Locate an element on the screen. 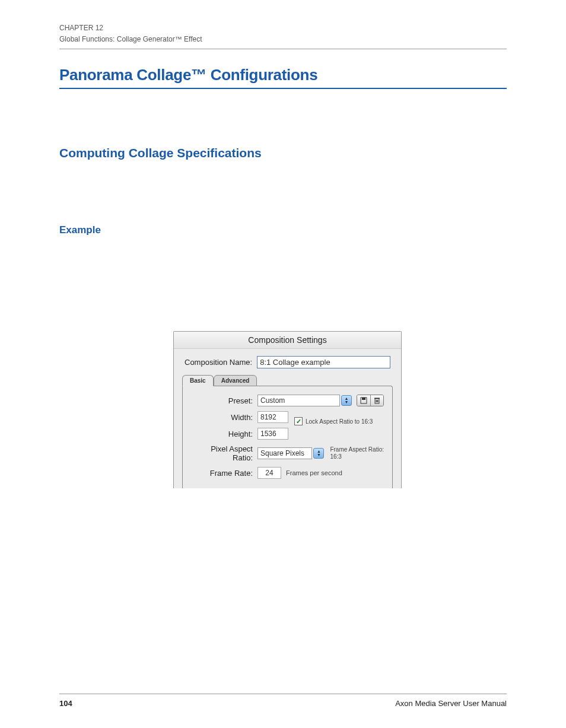  dialog-title: Composition Settings is located at coordinates (287, 341).